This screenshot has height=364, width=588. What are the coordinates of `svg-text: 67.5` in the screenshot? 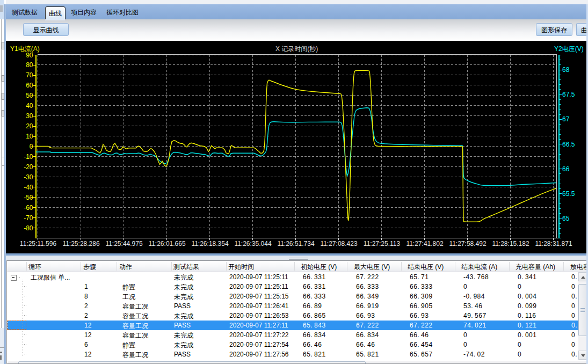 It's located at (569, 94).